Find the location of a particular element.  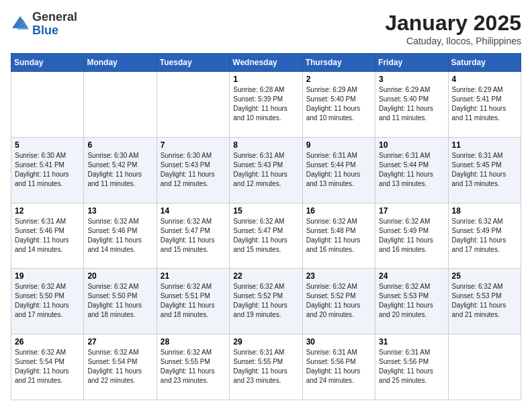

day-number: 7 is located at coordinates (193, 145).